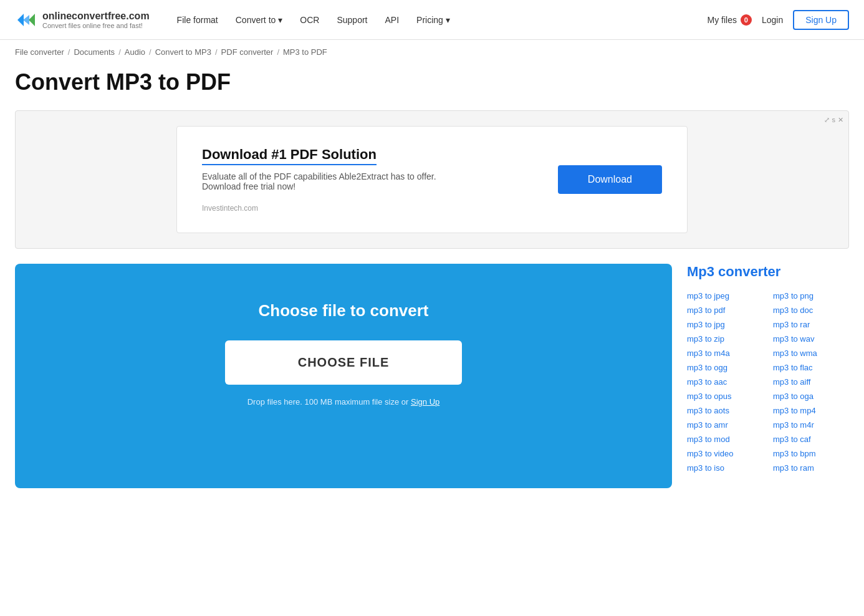  What do you see at coordinates (339, 181) in the screenshot?
I see `ad-subtext: Evaluate all of the PDF capabilities Abl…` at bounding box center [339, 181].